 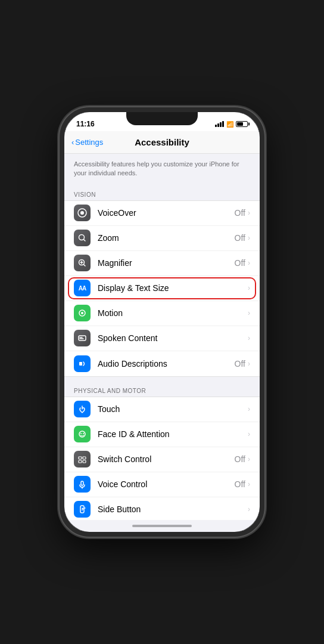 I want to click on volume-up-button, so click(x=60, y=168).